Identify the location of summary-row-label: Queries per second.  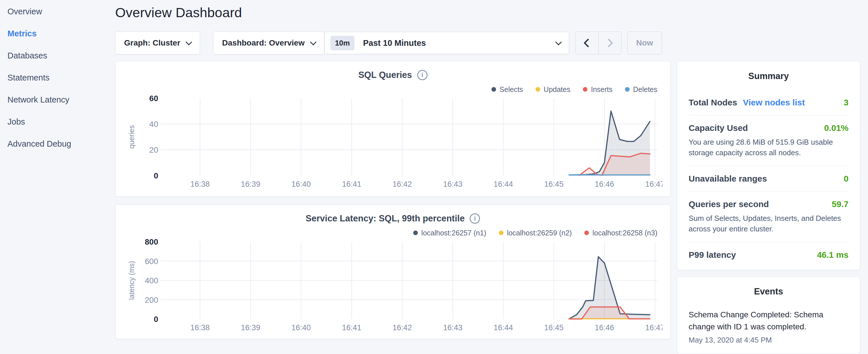
(729, 204).